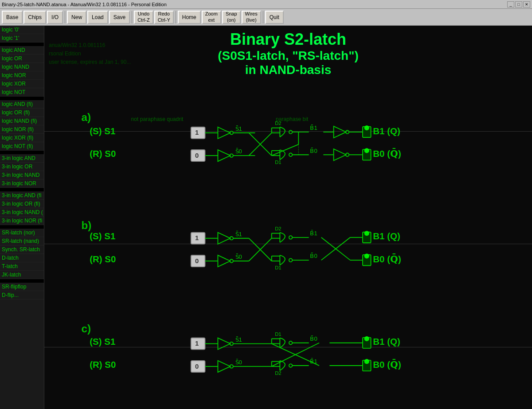  Describe the element at coordinates (22, 75) in the screenshot. I see `sidebar-item-nor: logic NOR` at that location.